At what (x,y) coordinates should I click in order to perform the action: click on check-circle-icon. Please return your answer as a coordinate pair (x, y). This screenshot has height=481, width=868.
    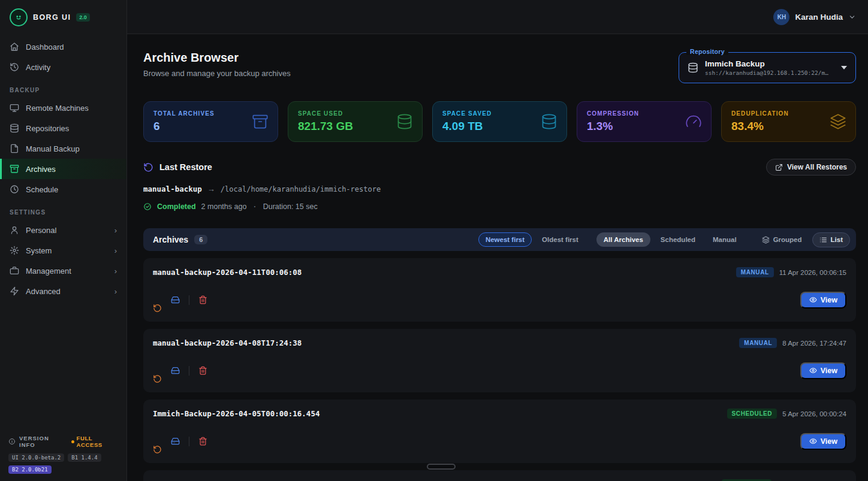
    Looking at the image, I should click on (147, 207).